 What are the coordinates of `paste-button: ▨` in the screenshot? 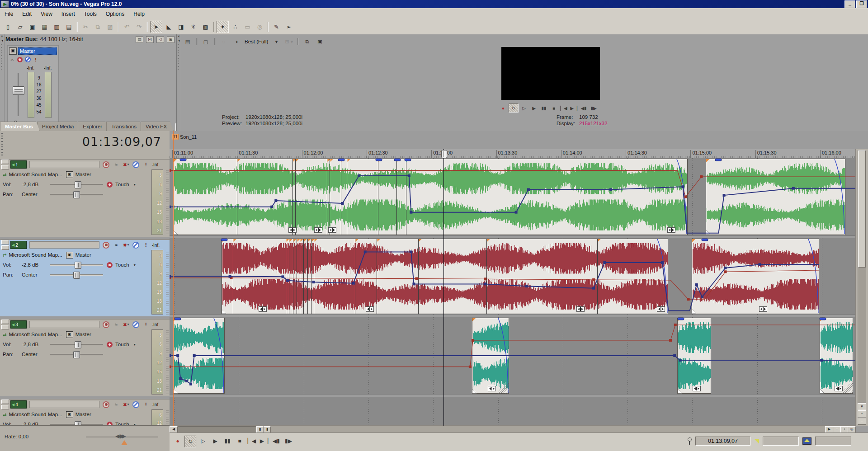 It's located at (110, 27).